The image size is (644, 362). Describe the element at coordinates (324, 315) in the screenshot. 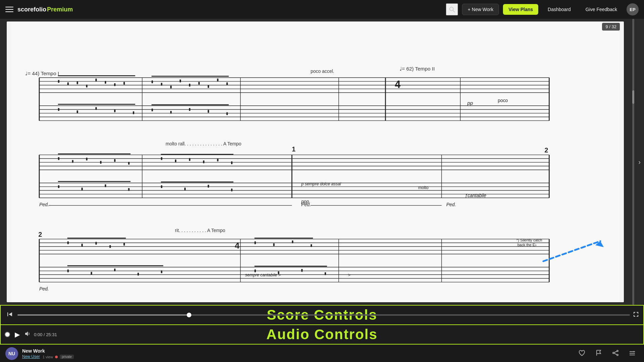

I see `score-timeline` at that location.